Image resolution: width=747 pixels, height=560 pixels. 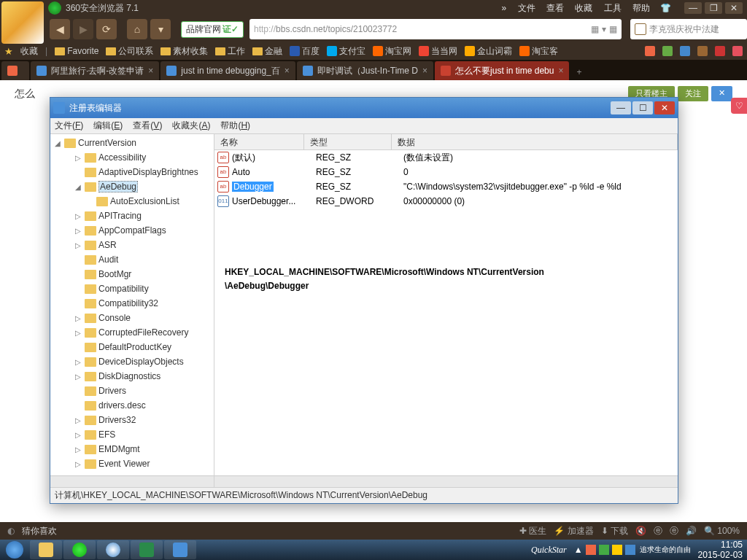 I want to click on tree-node: AutoExclusionList, so click(x=132, y=201).